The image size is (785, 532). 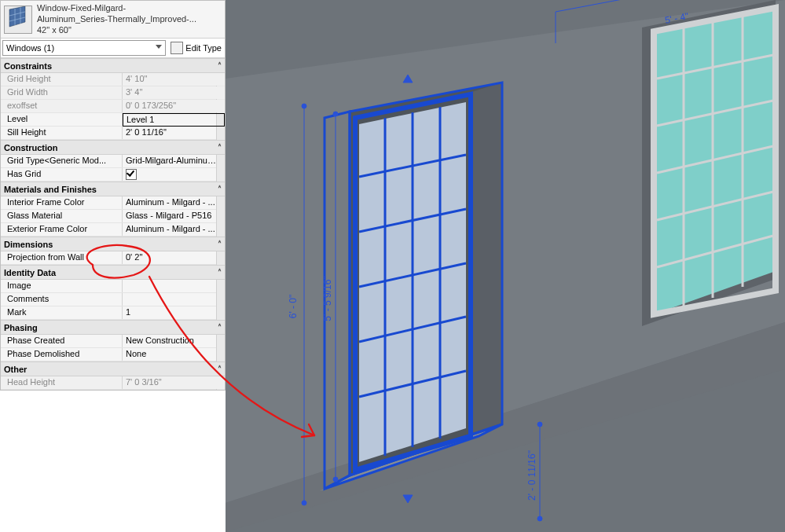 I want to click on type-thumbnail, so click(x=18, y=20).